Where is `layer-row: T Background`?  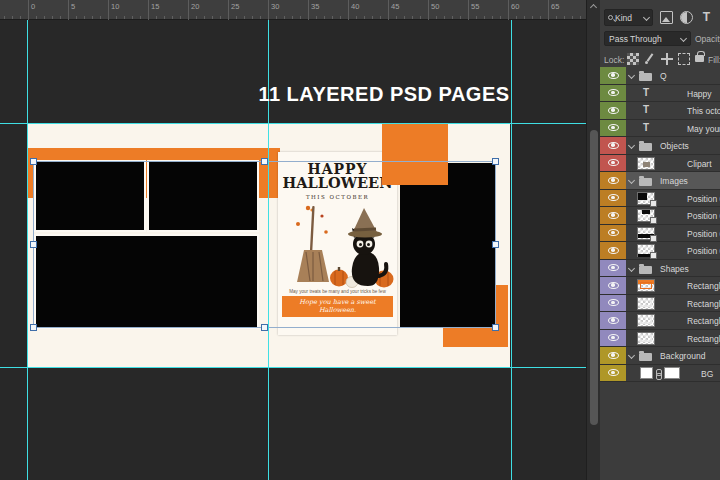 layer-row: T Background is located at coordinates (660, 356).